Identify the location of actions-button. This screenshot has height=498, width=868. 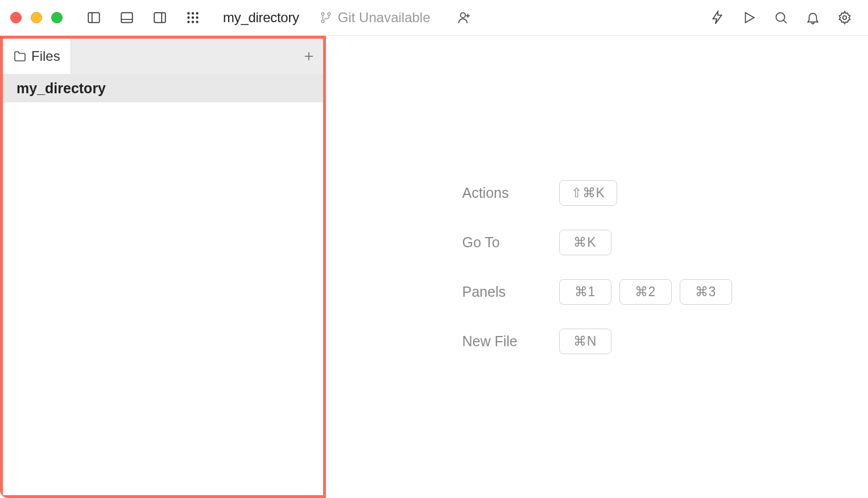
(717, 18).